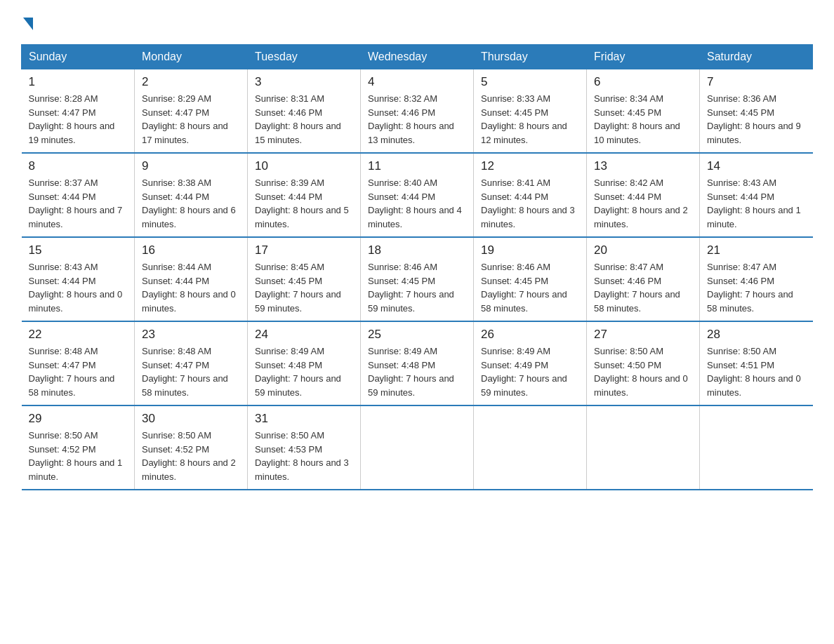 The image size is (834, 644). What do you see at coordinates (304, 456) in the screenshot?
I see `day-info: Sunrise: 8:50 AM Sunset: 4:53 PM Dayligh…` at bounding box center [304, 456].